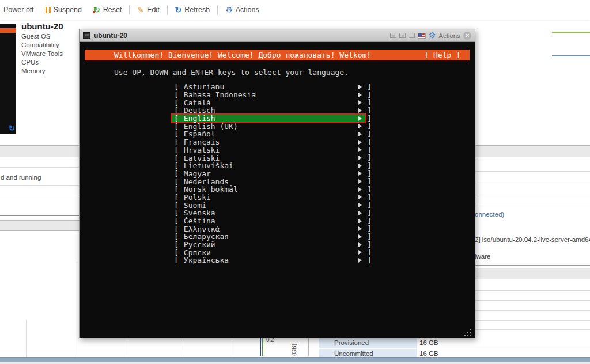  What do you see at coordinates (272, 198) in the screenshot?
I see `language-option: [ Polski ]` at bounding box center [272, 198].